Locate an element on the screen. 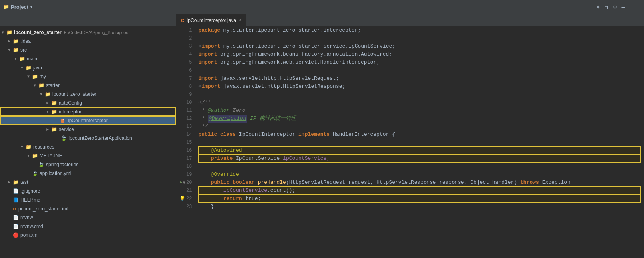 The width and height of the screenshot is (644, 258). code-line-12: * @Description IP 统计的统一管理 is located at coordinates (420, 119).